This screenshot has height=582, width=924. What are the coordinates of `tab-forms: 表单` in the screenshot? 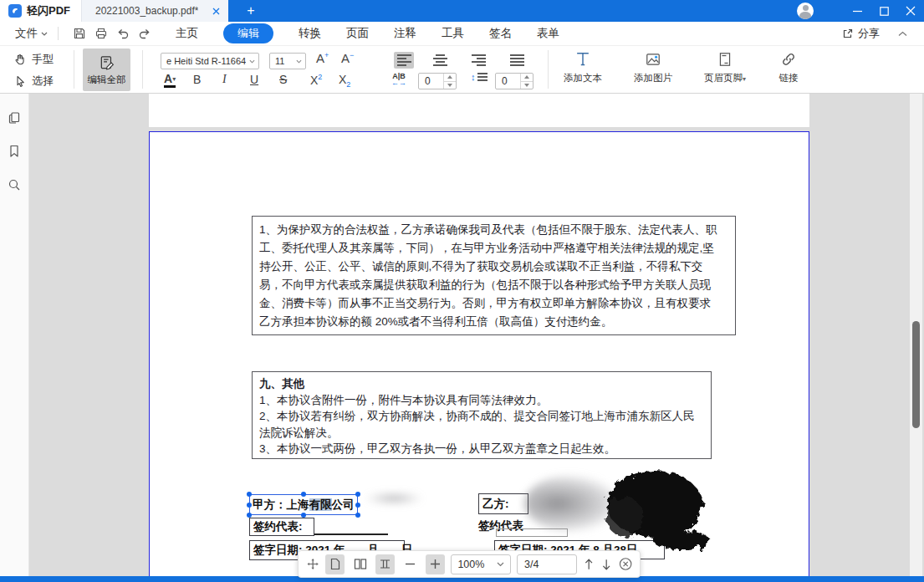 It's located at (549, 33).